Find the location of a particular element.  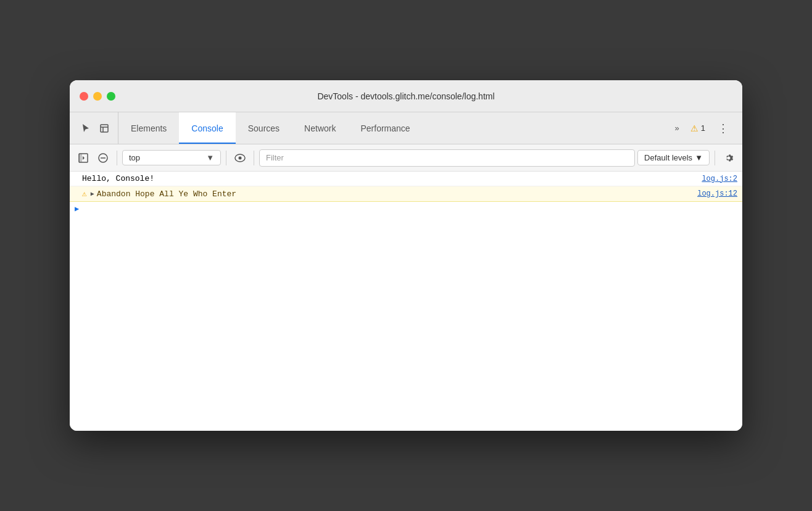

filter-input is located at coordinates (447, 158).